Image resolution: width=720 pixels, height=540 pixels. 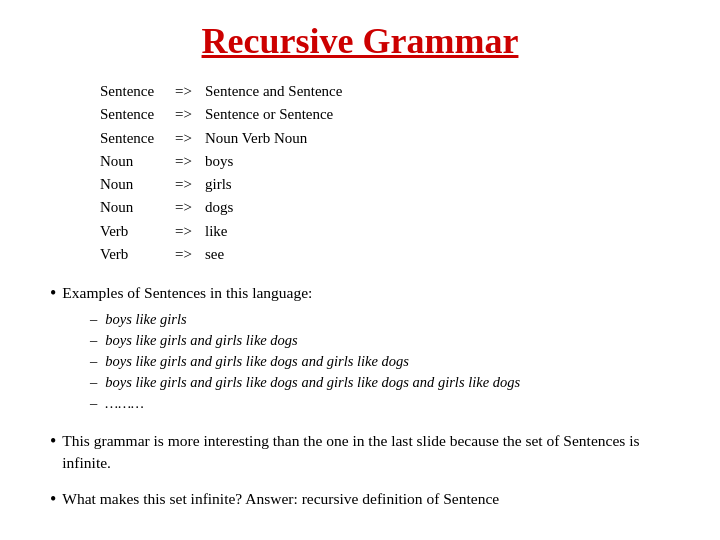 I want to click on sub-text: boys like girls, so click(x=146, y=320).